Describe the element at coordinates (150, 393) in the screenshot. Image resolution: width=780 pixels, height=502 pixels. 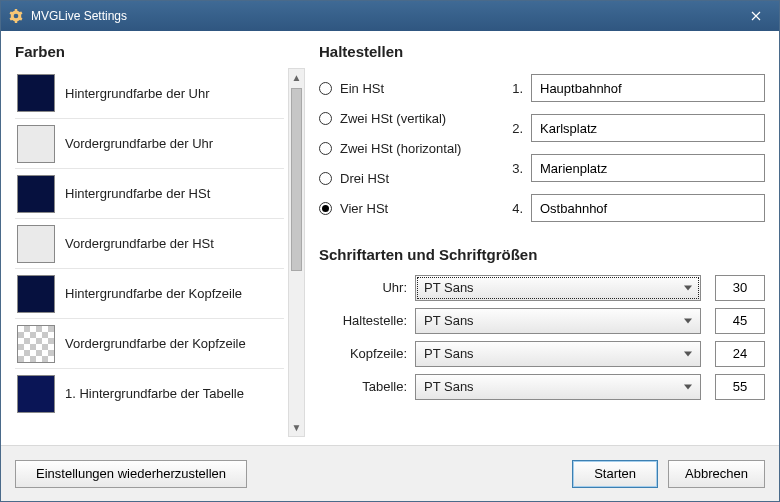
I see `color-row: 1. Hintergrundfarbe der Tabelle` at that location.